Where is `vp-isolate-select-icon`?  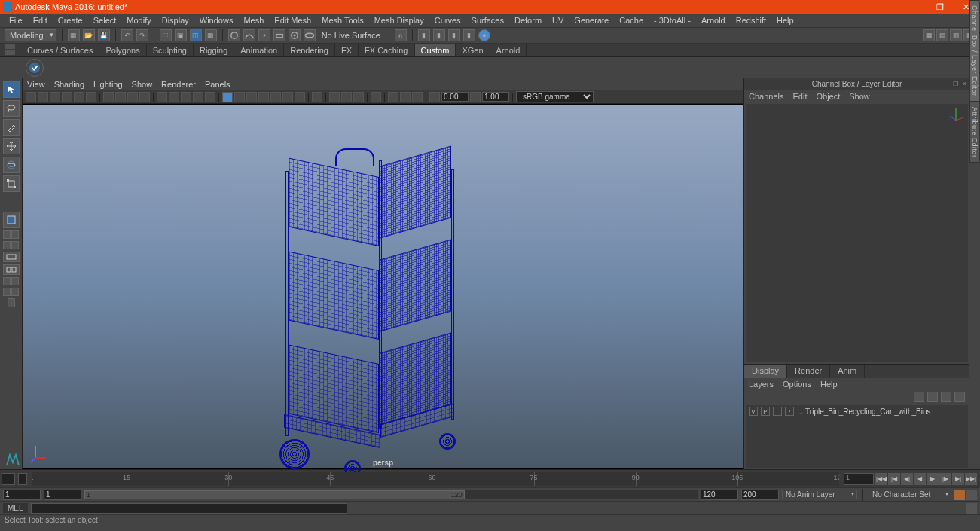
vp-isolate-select-icon is located at coordinates (227, 97).